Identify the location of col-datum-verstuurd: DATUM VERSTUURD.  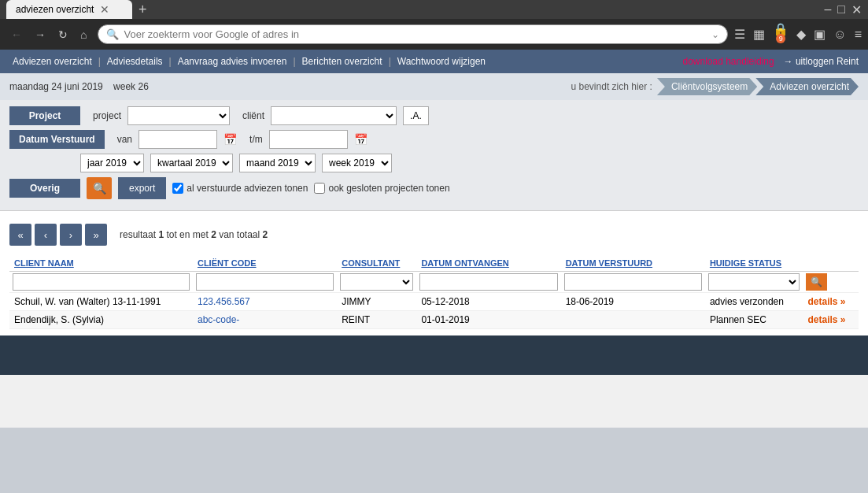
(633, 263).